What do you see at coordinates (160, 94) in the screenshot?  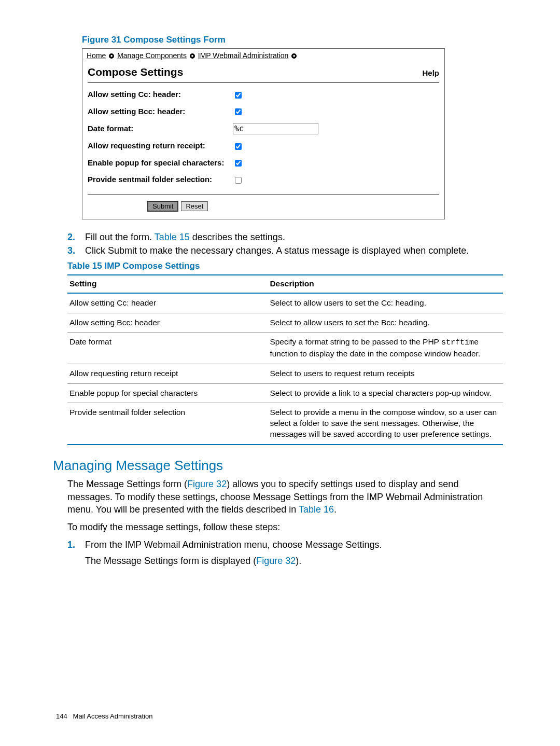 I see `label-cc: Allow setting Cc: header:` at bounding box center [160, 94].